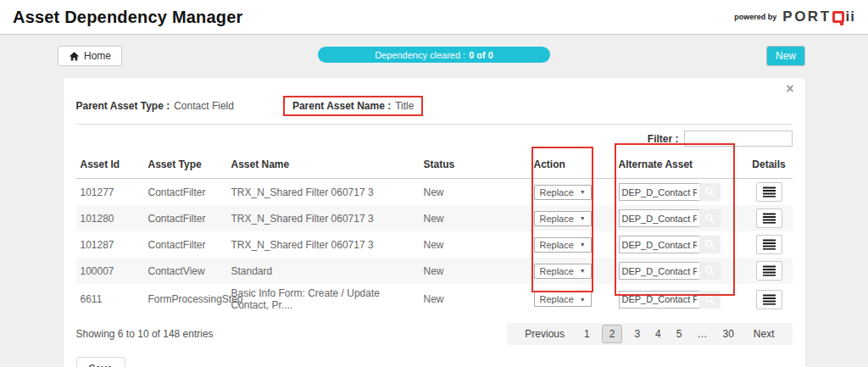 The height and width of the screenshot is (367, 868). Describe the element at coordinates (612, 334) in the screenshot. I see `pagination-page-2: 2` at that location.